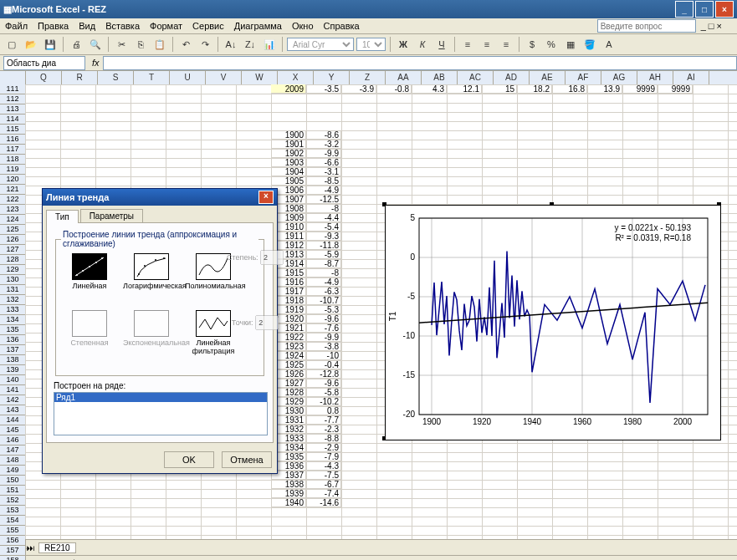 The width and height of the screenshot is (737, 560). I want to click on col-header: AH, so click(656, 78).